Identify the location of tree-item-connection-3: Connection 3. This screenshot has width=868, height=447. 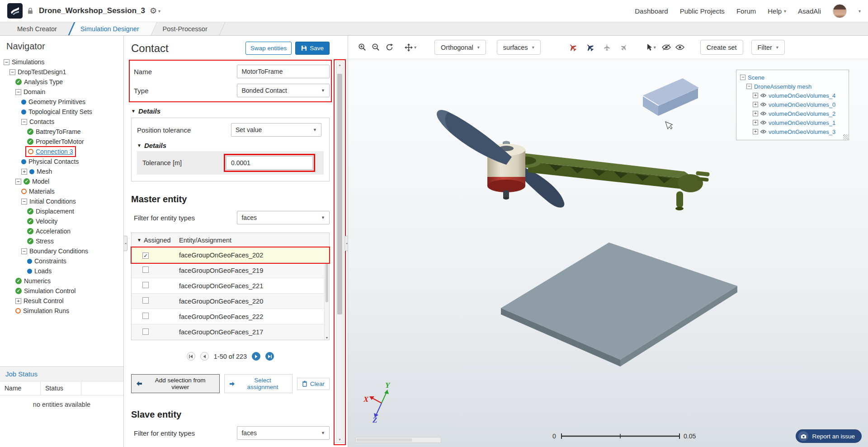
(61, 152).